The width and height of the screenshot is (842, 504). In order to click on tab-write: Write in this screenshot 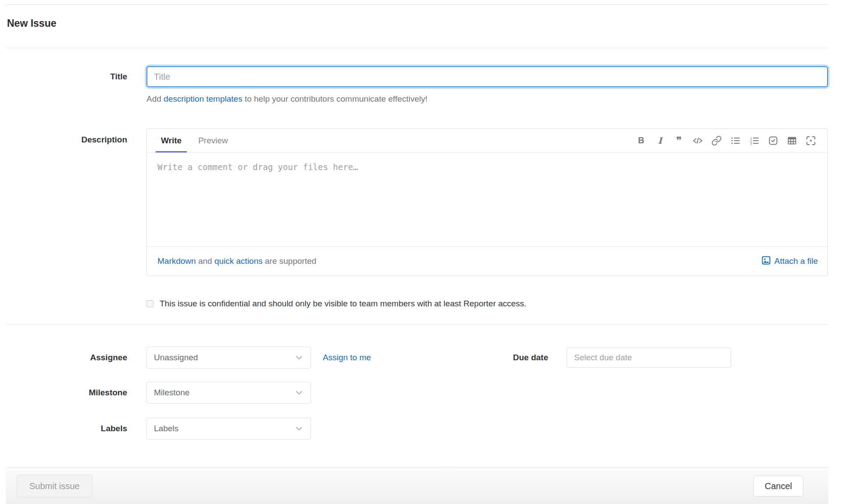, I will do `click(171, 140)`.